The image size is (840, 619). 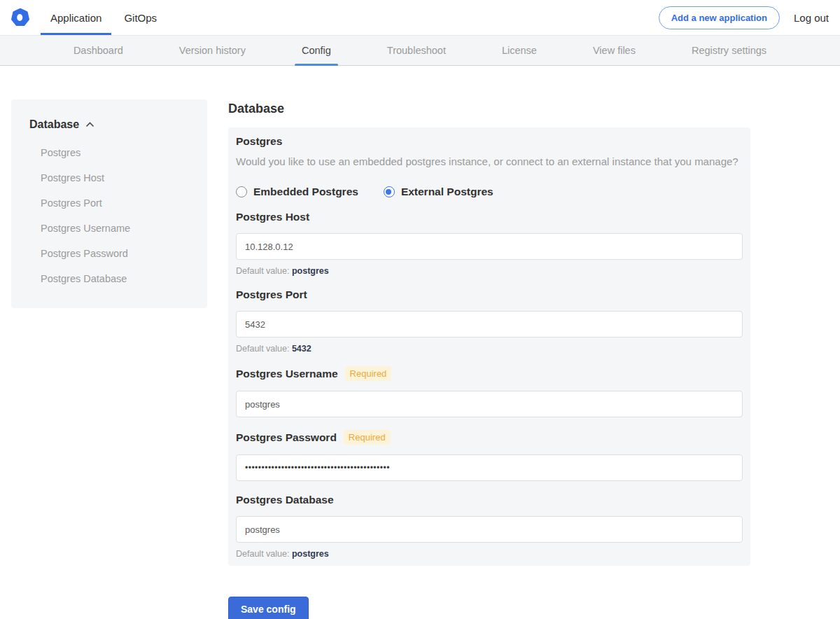 I want to click on add-new-application-button: Add a new application, so click(x=720, y=18).